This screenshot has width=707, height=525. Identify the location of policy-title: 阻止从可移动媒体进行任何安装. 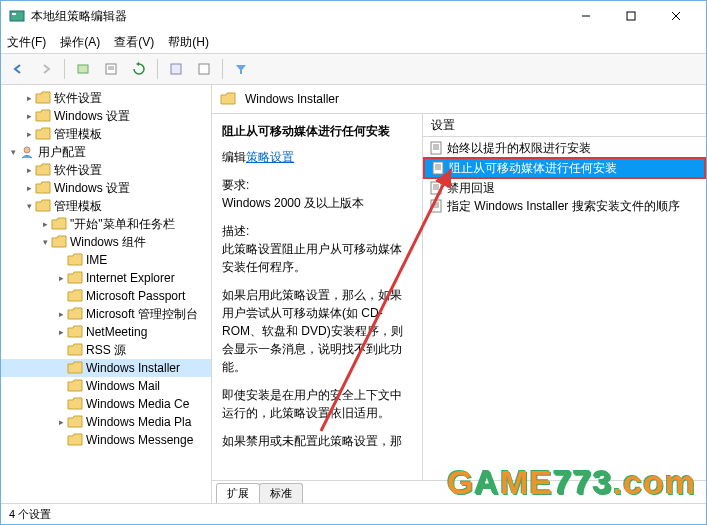
(317, 131).